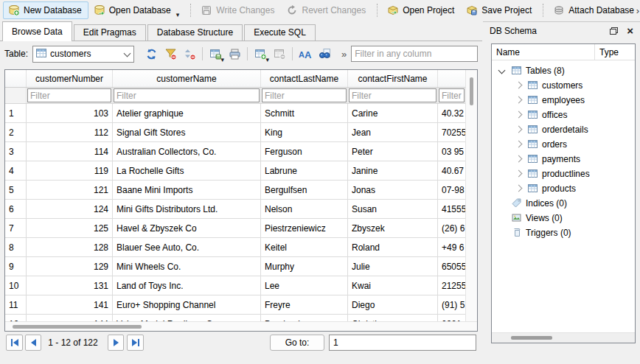  I want to click on attach-database-button: Attach Database, so click(594, 10).